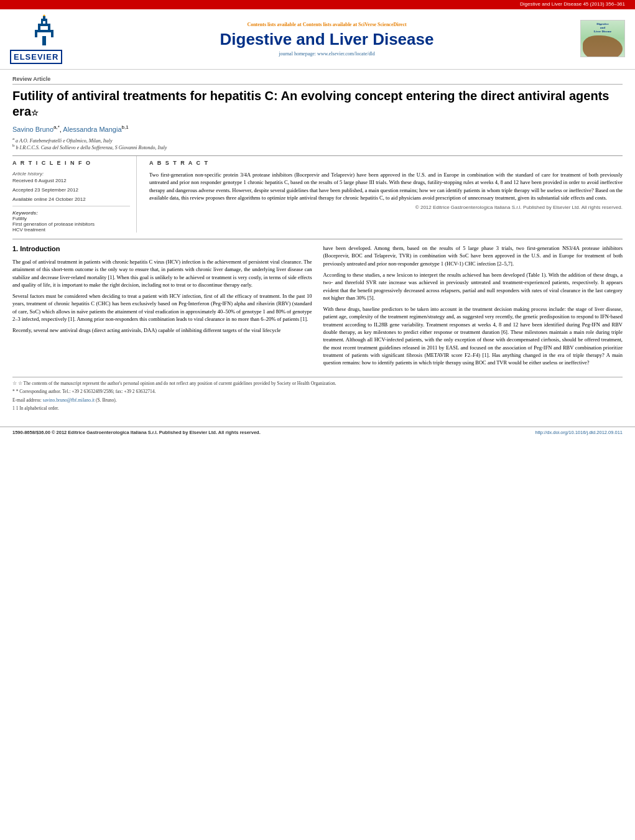  What do you see at coordinates (137, 433) in the screenshot?
I see `issn-number: 1590-8658/$36.00 © 2012 Editrice Gastroe…` at bounding box center [137, 433].